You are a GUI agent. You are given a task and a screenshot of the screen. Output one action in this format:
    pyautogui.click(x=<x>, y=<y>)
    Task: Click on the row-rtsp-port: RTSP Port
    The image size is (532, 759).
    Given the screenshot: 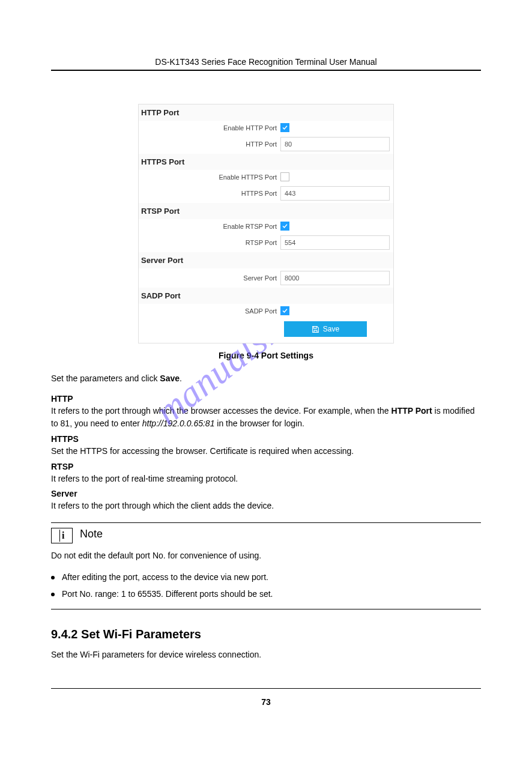 What is the action you would take?
    pyautogui.click(x=266, y=243)
    